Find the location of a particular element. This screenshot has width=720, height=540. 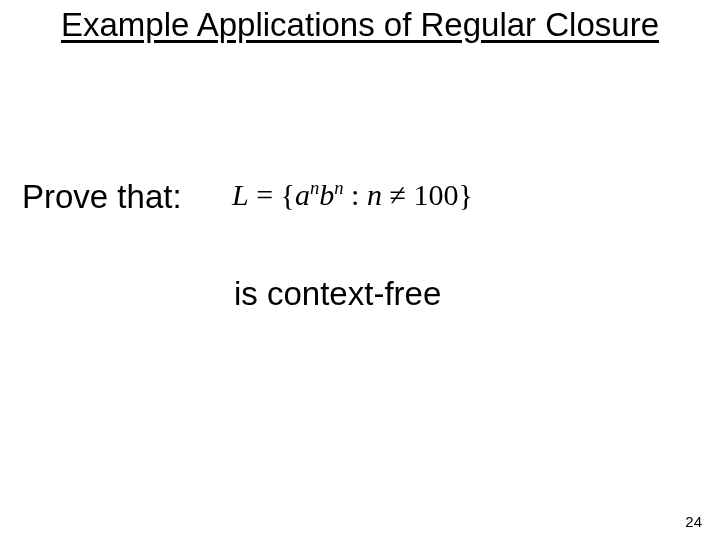

formula-b: b is located at coordinates (326, 194).